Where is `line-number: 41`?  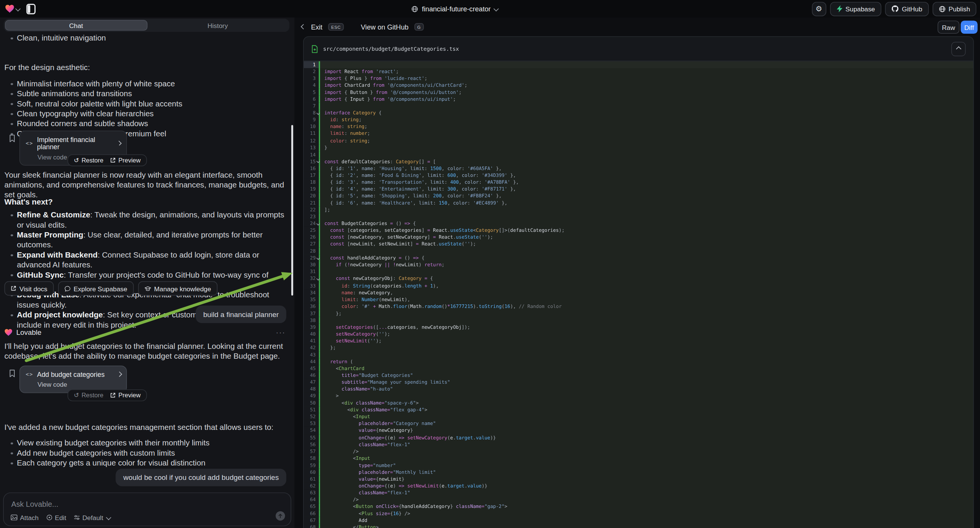 line-number: 41 is located at coordinates (311, 341).